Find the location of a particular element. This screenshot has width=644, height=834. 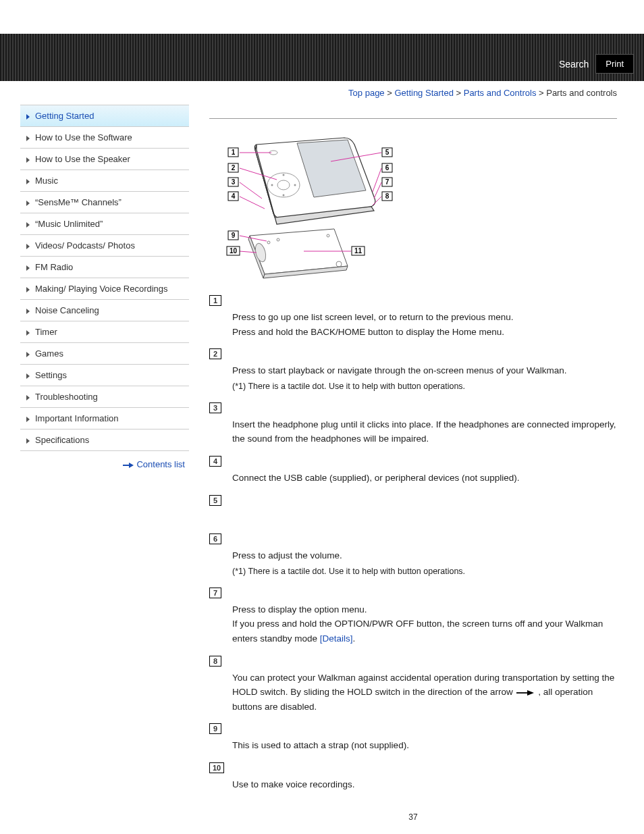

sidebar-item-5: “Music Unlimited” is located at coordinates (105, 224).